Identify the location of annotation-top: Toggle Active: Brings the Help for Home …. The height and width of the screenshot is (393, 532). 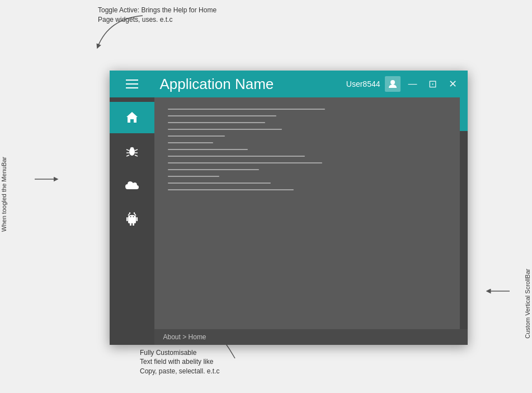
(157, 15).